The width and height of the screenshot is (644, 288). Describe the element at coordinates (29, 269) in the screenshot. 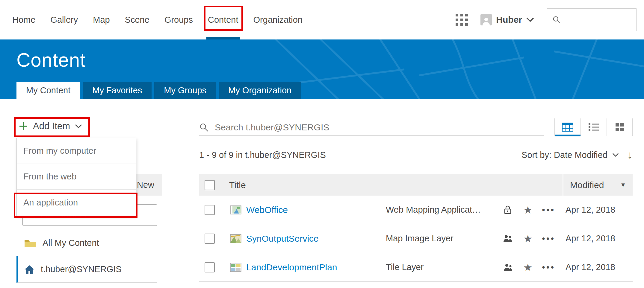

I see `home-icon` at that location.